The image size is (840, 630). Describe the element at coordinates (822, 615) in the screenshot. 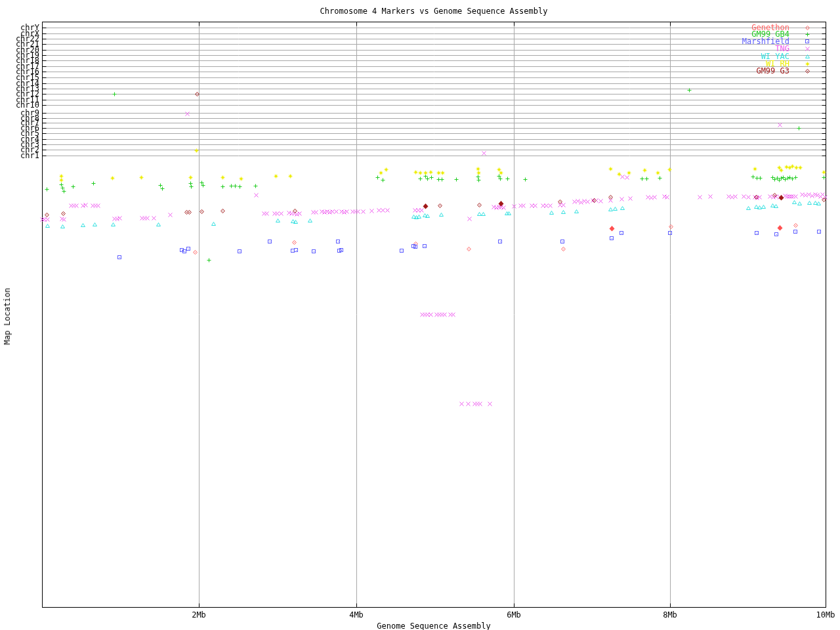

I see `x-tick-label-10Mb: 10Mb` at that location.